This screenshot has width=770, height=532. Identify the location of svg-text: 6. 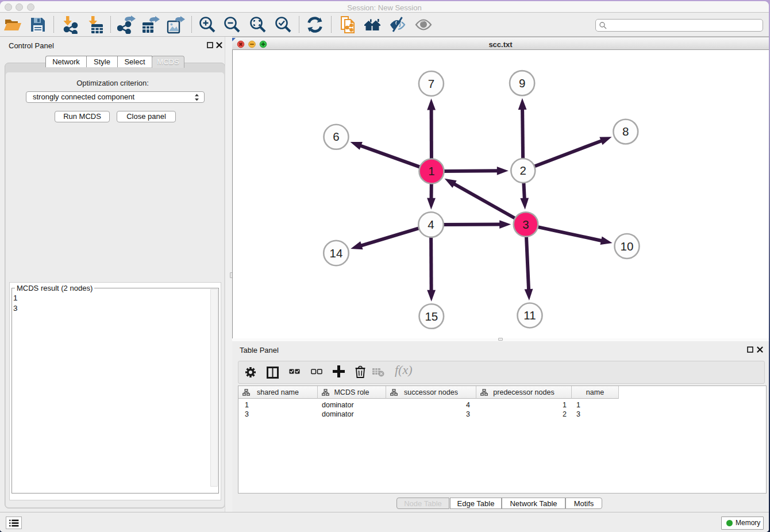
(336, 137).